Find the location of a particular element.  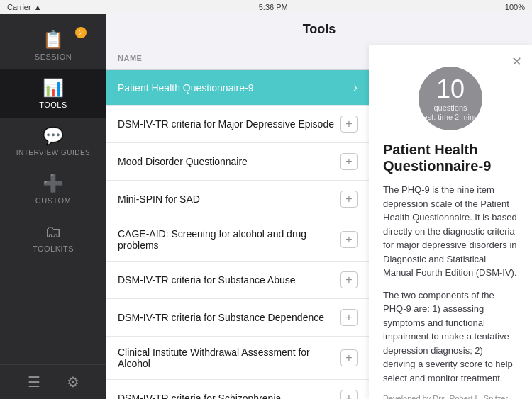

item-name: DSM-IV-TR criteria for Schizophrenia is located at coordinates (229, 395).